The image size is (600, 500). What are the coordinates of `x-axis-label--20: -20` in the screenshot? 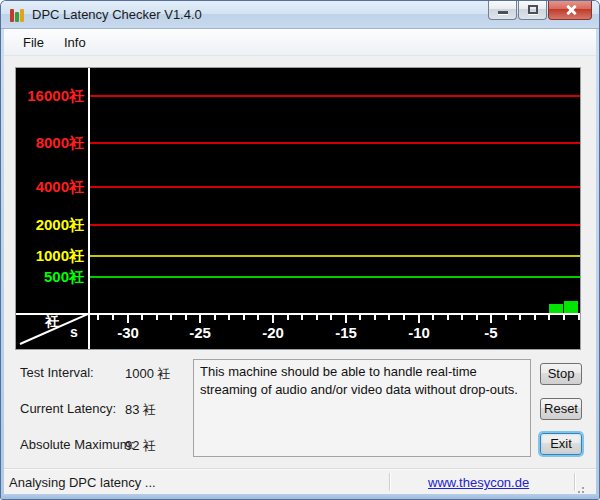 It's located at (273, 332).